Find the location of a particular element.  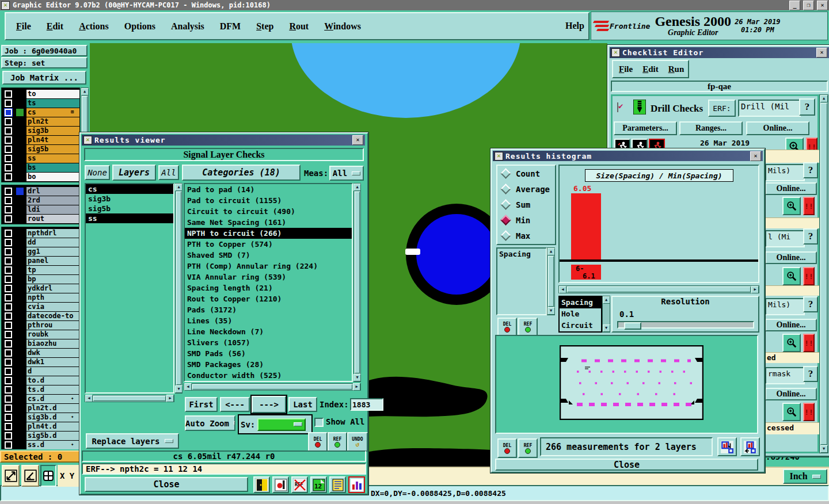

alert-button: !! is located at coordinates (809, 206).